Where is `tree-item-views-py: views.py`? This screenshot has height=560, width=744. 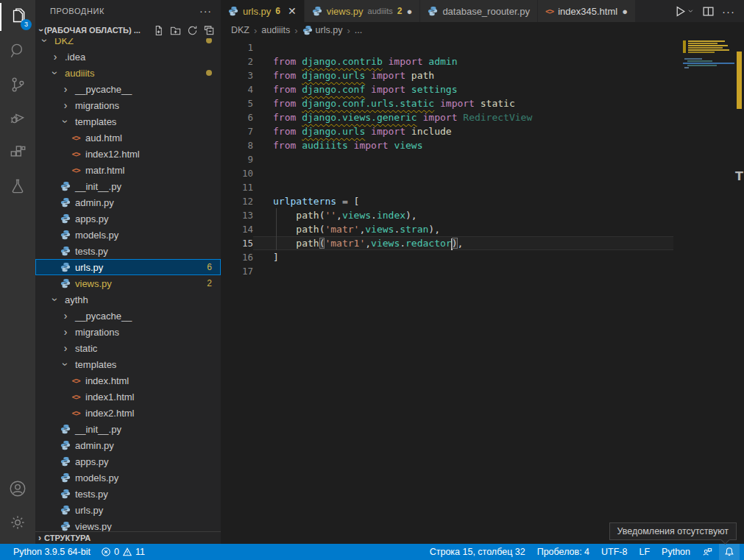 tree-item-views-py: views.py is located at coordinates (128, 525).